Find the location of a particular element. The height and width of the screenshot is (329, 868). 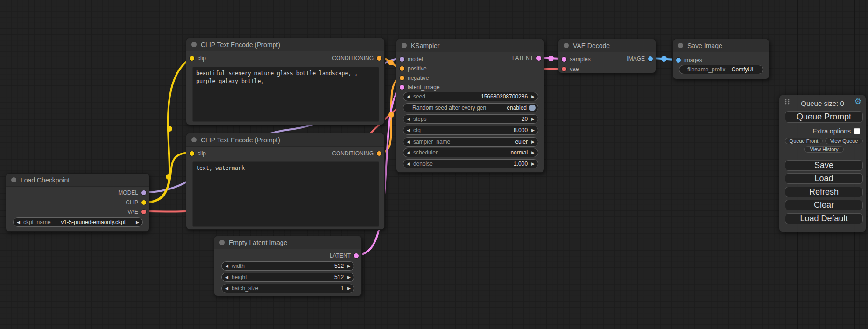

positive-input-dot is located at coordinates (402, 69).